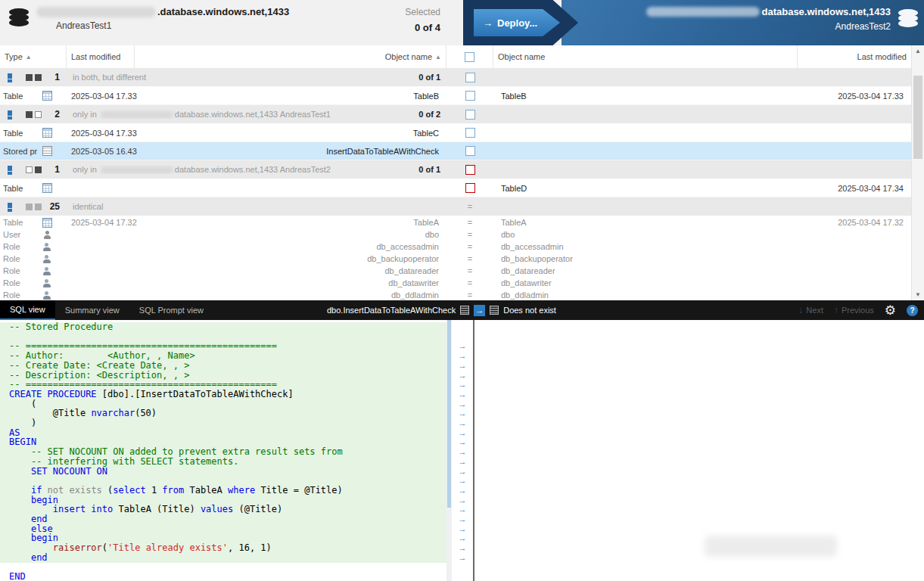 The image size is (924, 581). What do you see at coordinates (471, 169) in the screenshot?
I see `group-checkbox-drop-warning` at bounding box center [471, 169].